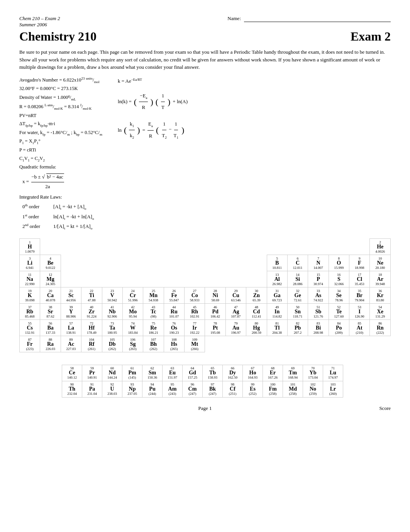  I want to click on element-Te: 52 Te 127.60, so click(339, 312).